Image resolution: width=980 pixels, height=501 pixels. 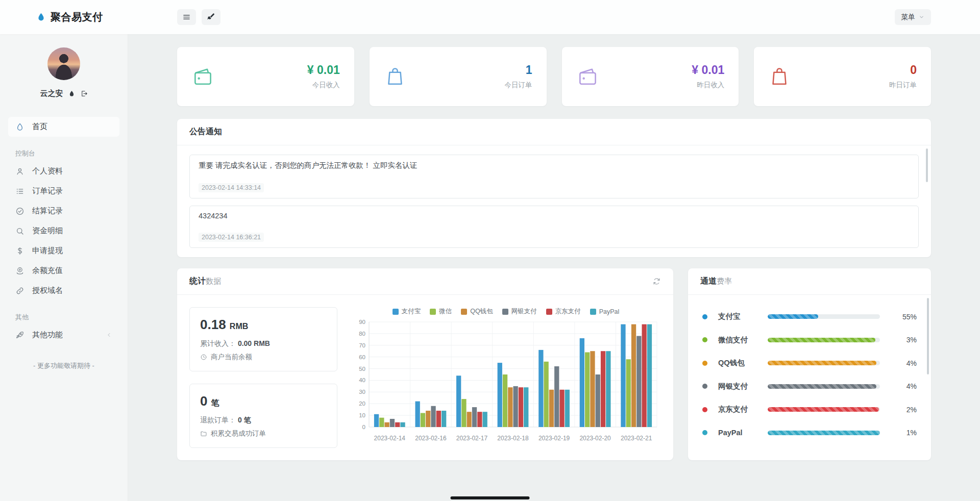 I want to click on summary-caption-text: 积累交易成功订单, so click(x=238, y=434).